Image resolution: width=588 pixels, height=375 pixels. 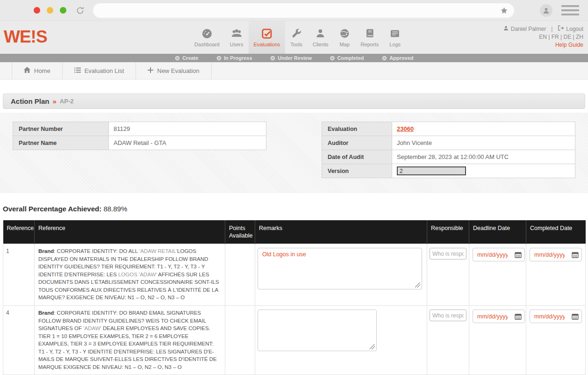 I want to click on main-nav: Dashboard Users Evaluations Tools, so click(x=298, y=37).